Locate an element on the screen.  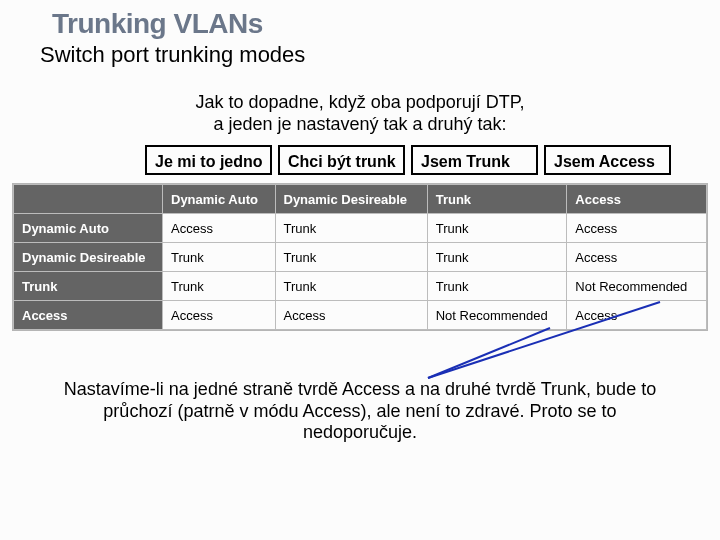
row-dynamic-desirable: Dynamic Desireable is located at coordinates (88, 258).